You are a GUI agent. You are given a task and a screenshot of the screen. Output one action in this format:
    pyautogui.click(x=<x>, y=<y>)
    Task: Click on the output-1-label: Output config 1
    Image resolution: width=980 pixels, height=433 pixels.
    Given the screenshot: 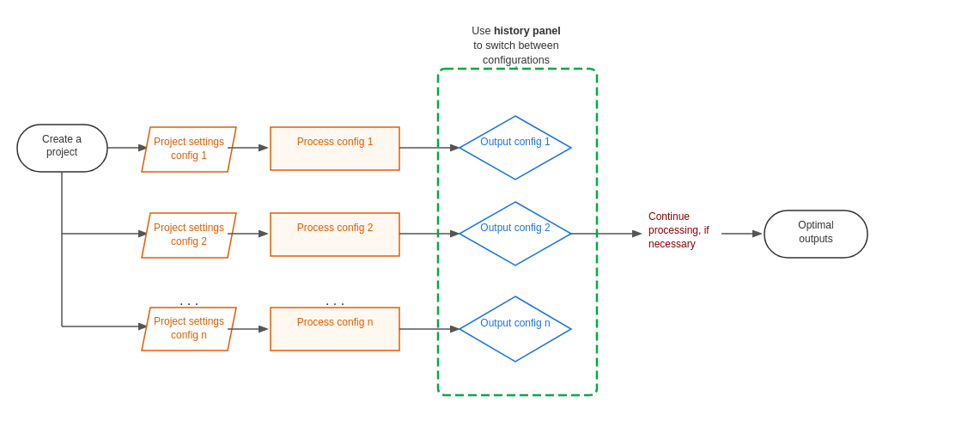 What is the action you would take?
    pyautogui.click(x=515, y=142)
    